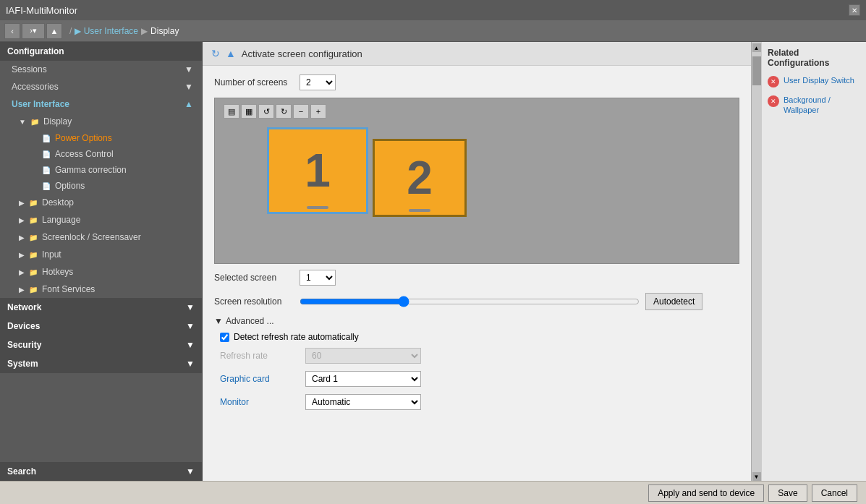 This screenshot has height=504, width=866. What do you see at coordinates (124, 31) in the screenshot?
I see `breadcrumb: / ▶ User Interface ▶ Display` at bounding box center [124, 31].